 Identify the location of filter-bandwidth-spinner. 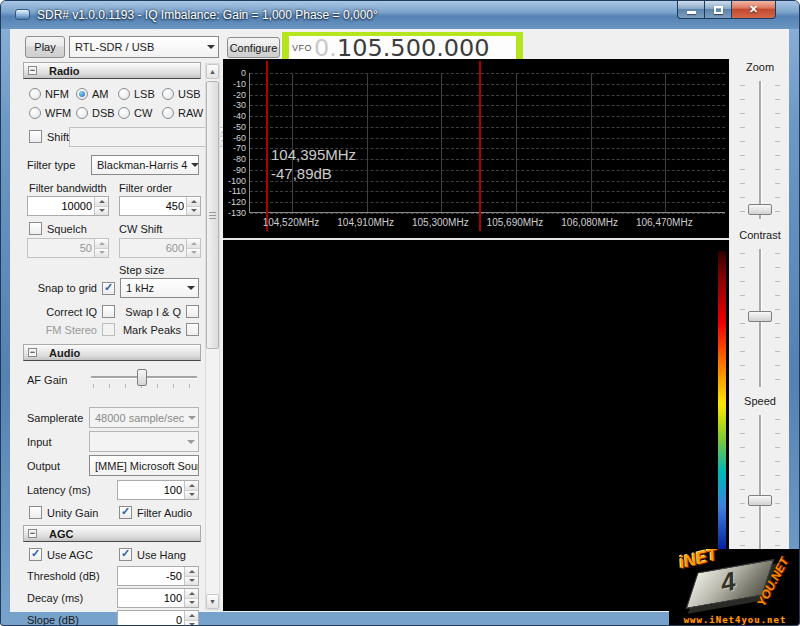
(101, 206).